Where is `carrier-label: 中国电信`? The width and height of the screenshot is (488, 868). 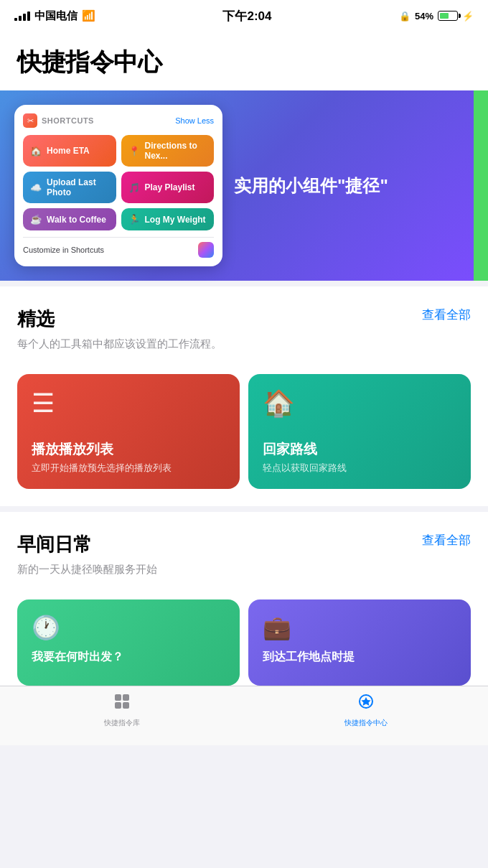 carrier-label: 中国电信 is located at coordinates (56, 16).